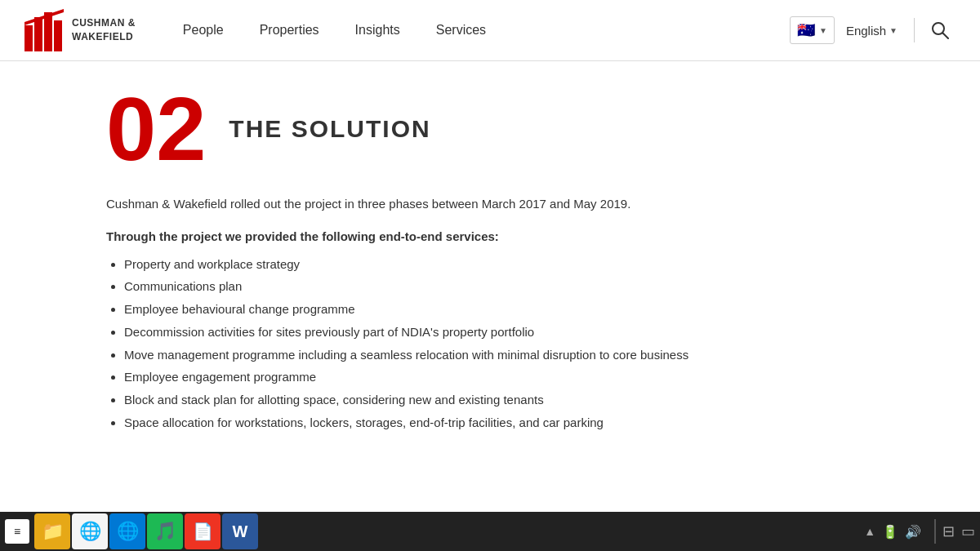 The height and width of the screenshot is (551, 980). What do you see at coordinates (203, 531) in the screenshot?
I see `acrobat-icon: 📄` at bounding box center [203, 531].